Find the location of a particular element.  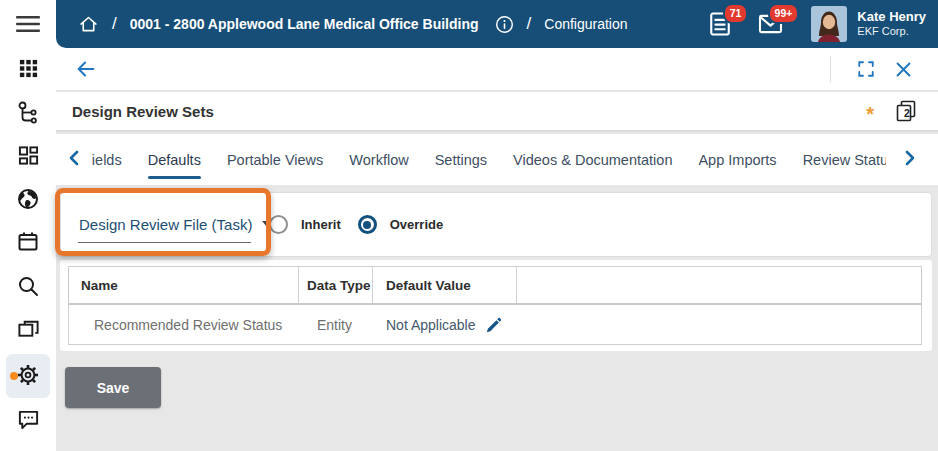

tabs-scroll-right-button is located at coordinates (910, 158).